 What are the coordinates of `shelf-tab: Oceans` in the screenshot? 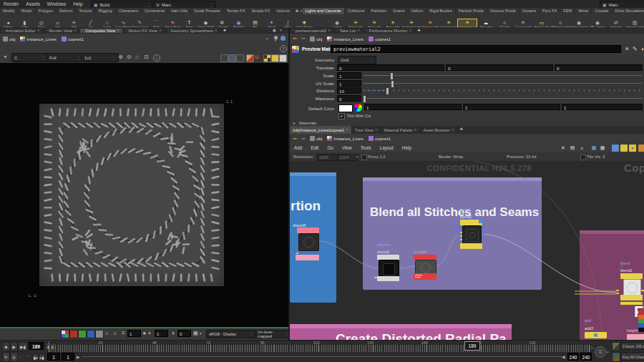 It's located at (530, 11).